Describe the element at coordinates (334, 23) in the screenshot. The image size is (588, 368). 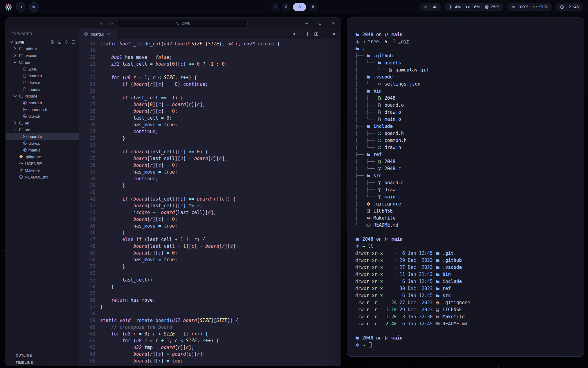
I see `close-button` at that location.